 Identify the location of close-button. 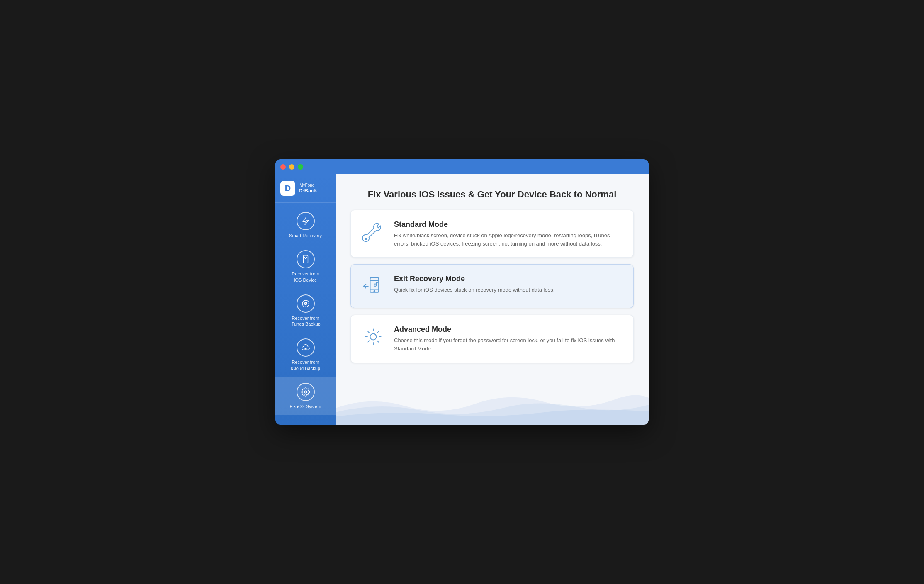
(283, 167).